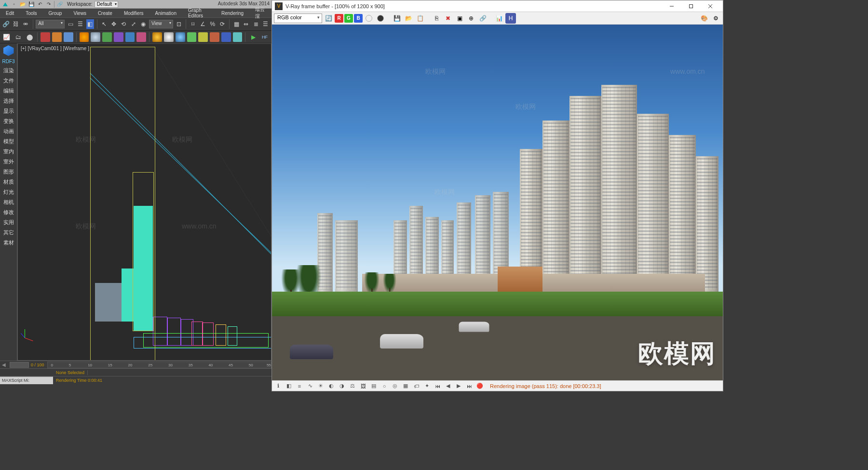 The height and width of the screenshot is (470, 868). Describe the element at coordinates (192, 37) in the screenshot. I see `vray-plane-icon` at that location.